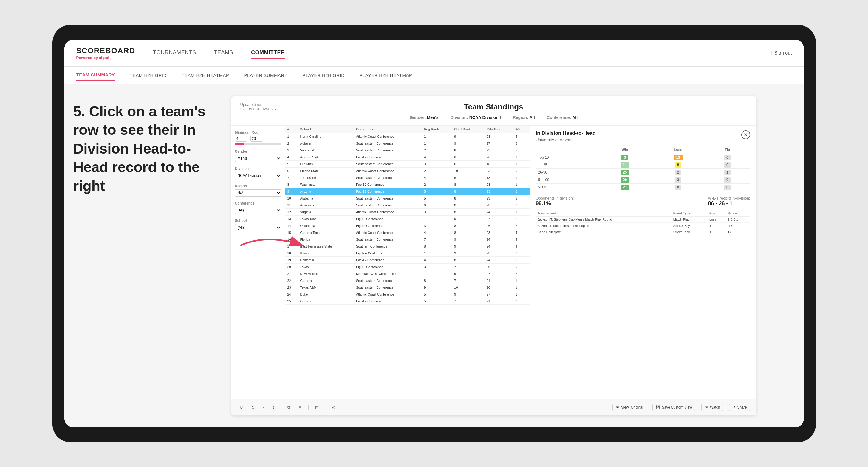 The height and width of the screenshot is (467, 868). I want to click on sub-nav-player-h2h-grid: PLAYER H2H GRID, so click(323, 75).